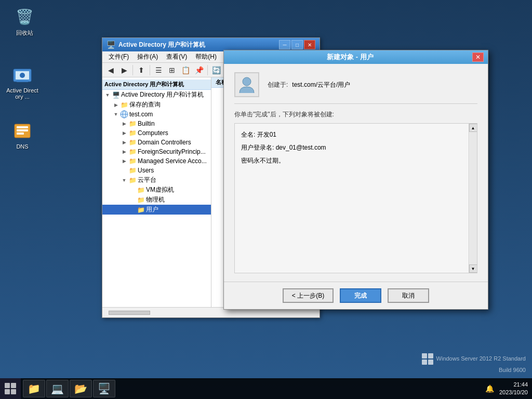 This screenshot has width=532, height=399. I want to click on win-logo-icon, so click(428, 359).